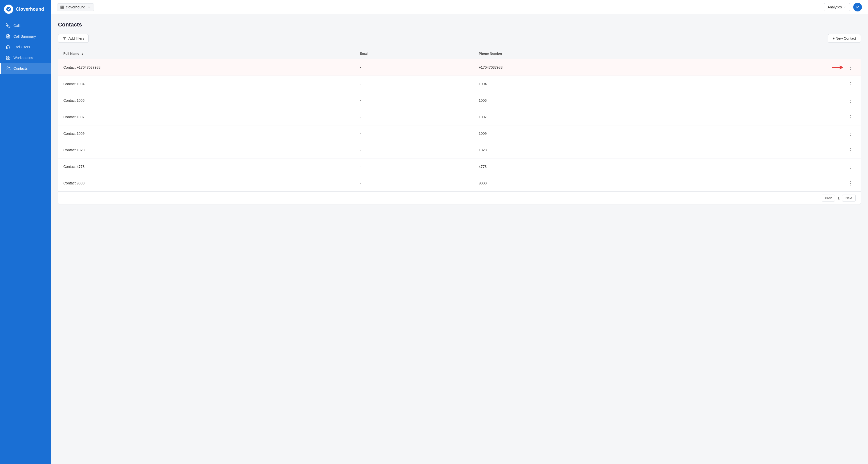  I want to click on contacts-icon, so click(8, 68).